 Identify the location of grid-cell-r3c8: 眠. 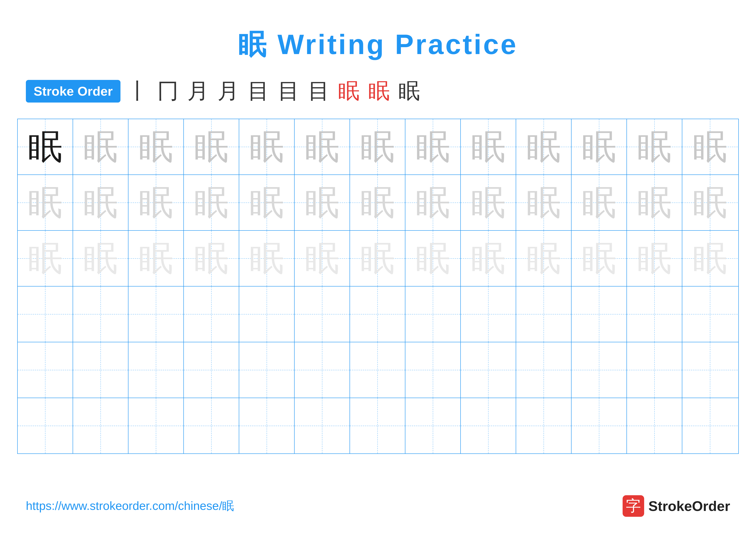
(433, 258).